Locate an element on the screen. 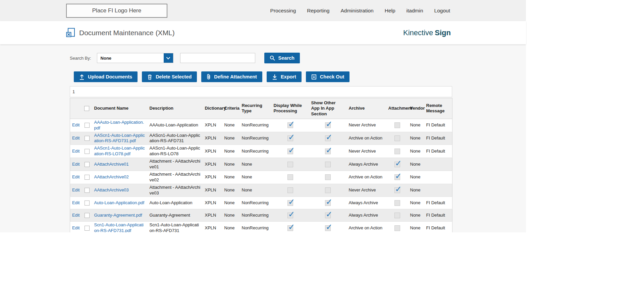 The image size is (644, 284). table-row: EditScn1-Auto-Loan-Application-RS-AFD731… is located at coordinates (261, 227).